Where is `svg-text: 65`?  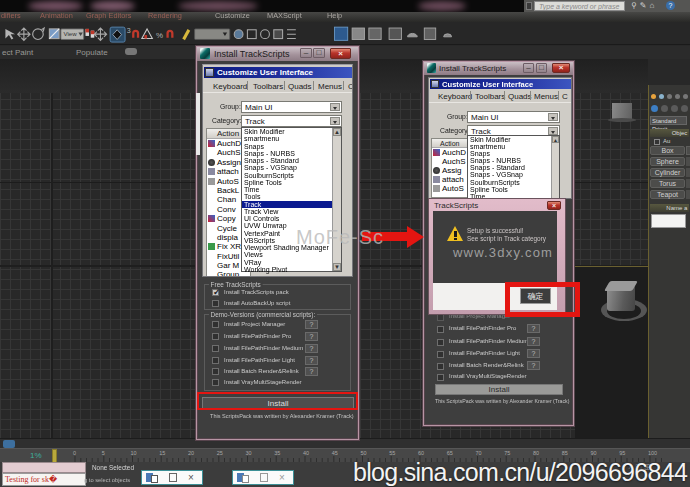 svg-text: 65 is located at coordinates (450, 453).